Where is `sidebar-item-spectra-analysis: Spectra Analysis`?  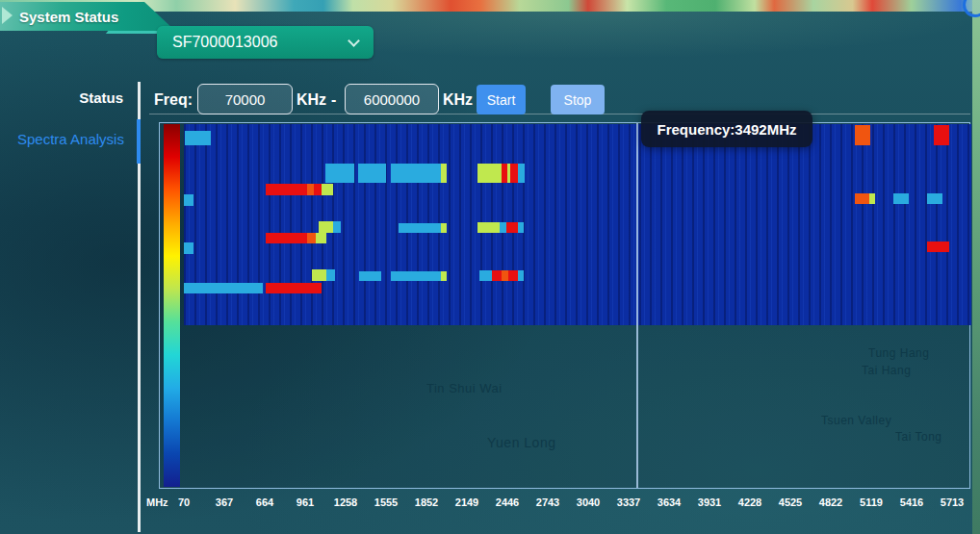
sidebar-item-spectra-analysis: Spectra Analysis is located at coordinates (71, 139).